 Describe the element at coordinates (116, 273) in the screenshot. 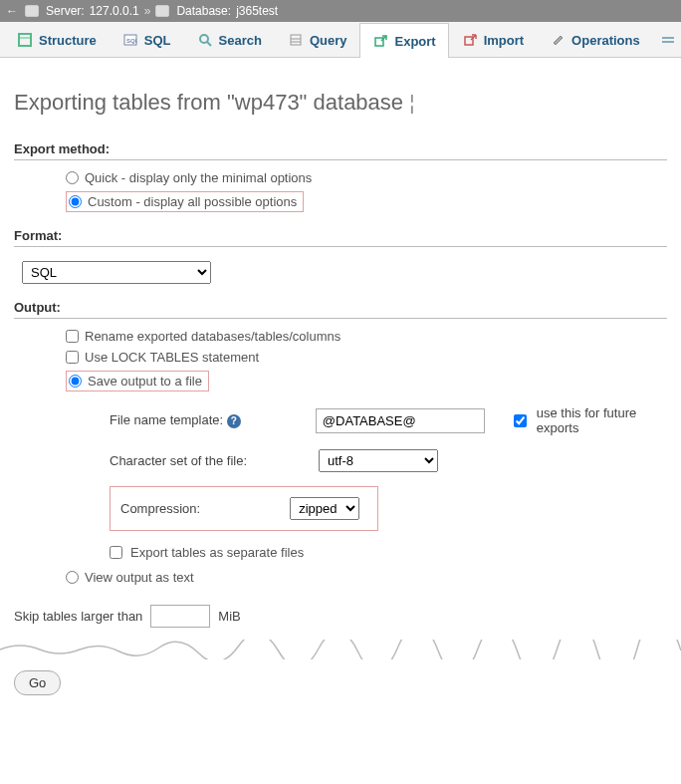

I see `format-select: SQL` at that location.